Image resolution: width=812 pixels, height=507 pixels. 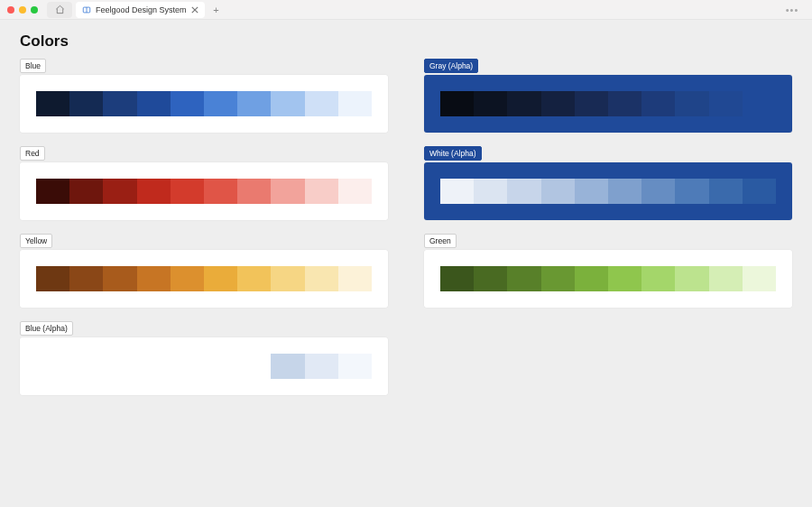 What do you see at coordinates (204, 182) in the screenshot?
I see `palette-group: Red` at bounding box center [204, 182].